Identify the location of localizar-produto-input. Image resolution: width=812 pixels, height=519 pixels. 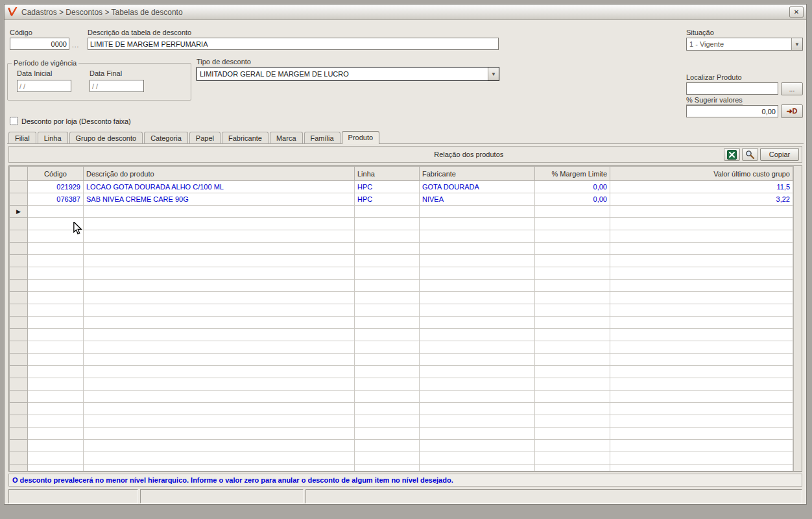
(732, 88).